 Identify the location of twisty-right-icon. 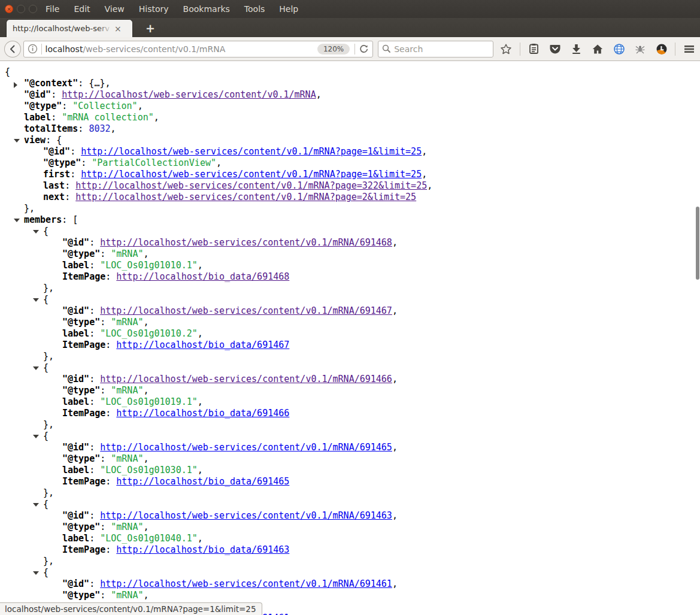
(16, 85).